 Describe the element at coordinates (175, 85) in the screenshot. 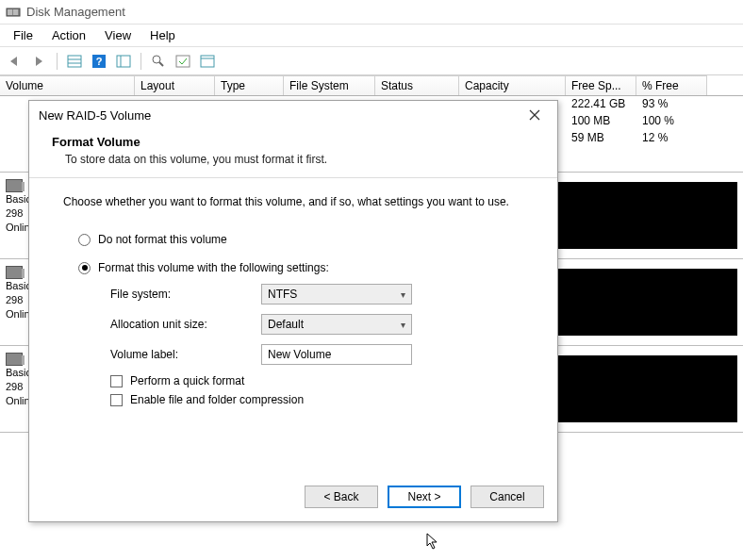

I see `col-layout: Layout` at that location.